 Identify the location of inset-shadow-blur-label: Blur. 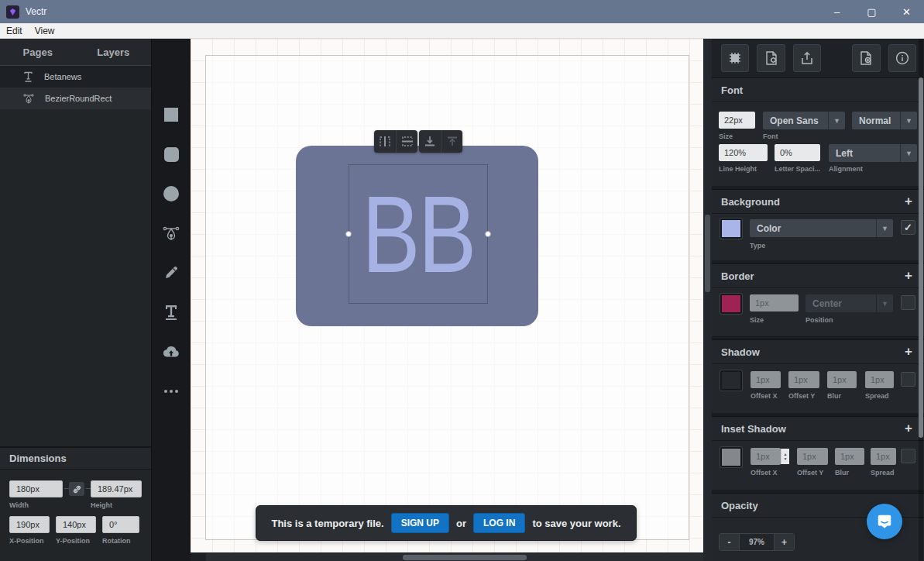
(842, 473).